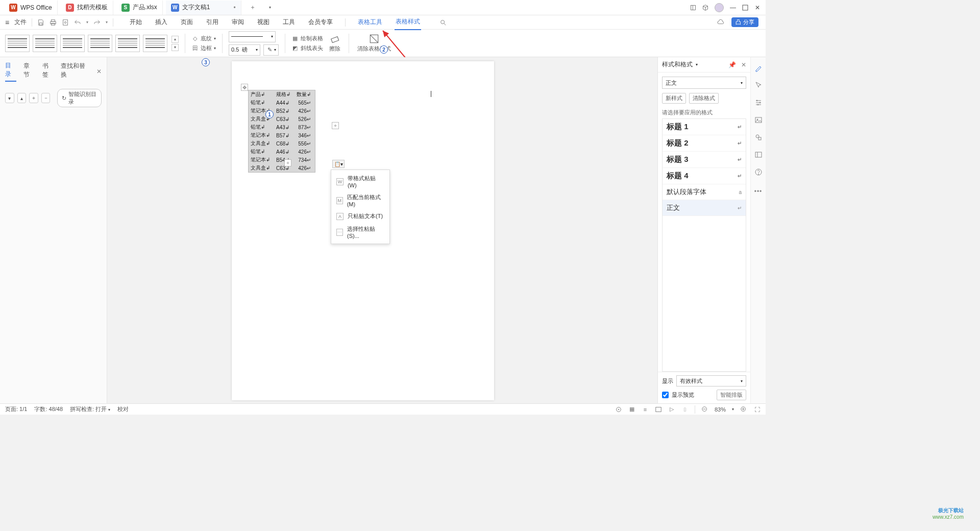 This screenshot has width=980, height=531. I want to click on shading-button: ◇底纹▾, so click(204, 39).